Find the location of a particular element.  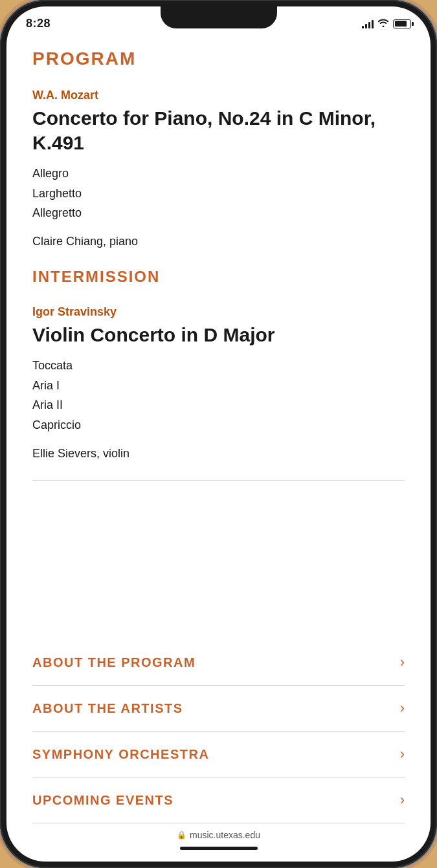

movement-2-1: Toccata is located at coordinates (219, 366).